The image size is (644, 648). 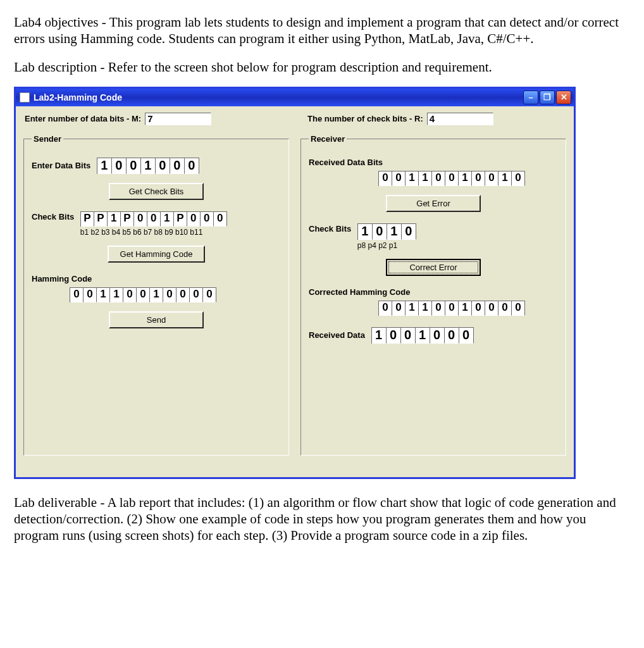 I want to click on r-output, so click(x=461, y=119).